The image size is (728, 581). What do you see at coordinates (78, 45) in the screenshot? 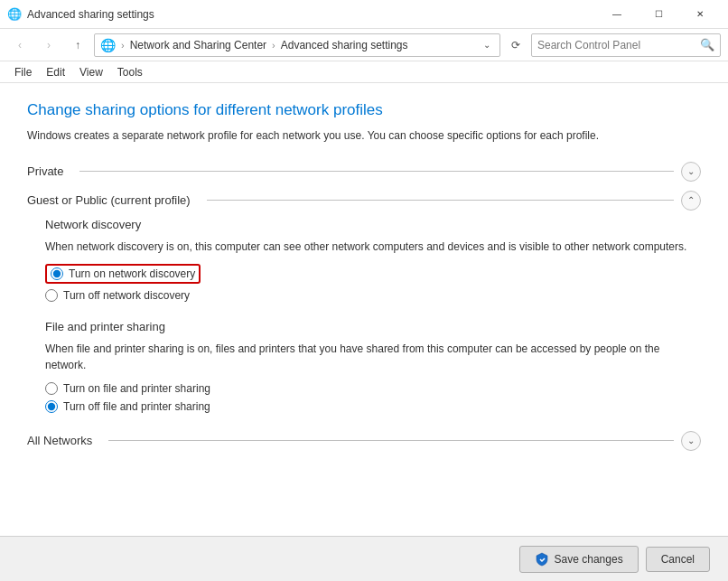
I see `up-button: ↑` at bounding box center [78, 45].